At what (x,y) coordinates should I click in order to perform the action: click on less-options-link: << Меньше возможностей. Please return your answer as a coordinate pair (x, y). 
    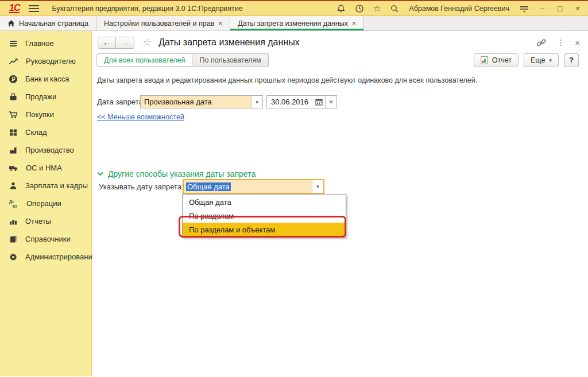
    Looking at the image, I should click on (141, 117).